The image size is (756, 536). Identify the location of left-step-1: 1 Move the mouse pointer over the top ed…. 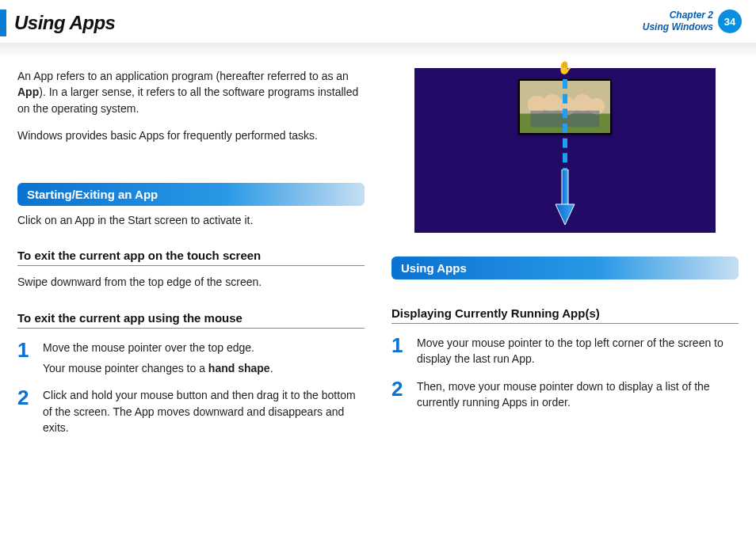
(191, 358).